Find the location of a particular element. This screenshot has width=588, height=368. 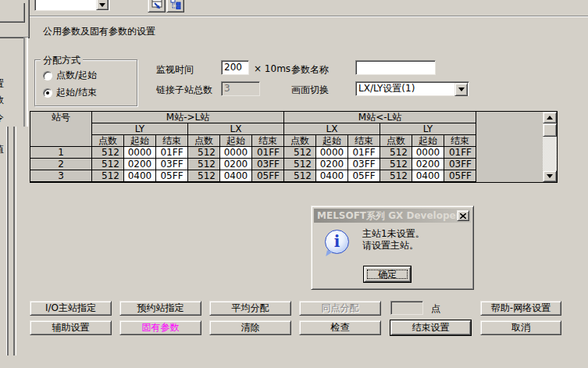

message-dialog-title: MELSOFT系列 GX Developer is located at coordinates (389, 216).